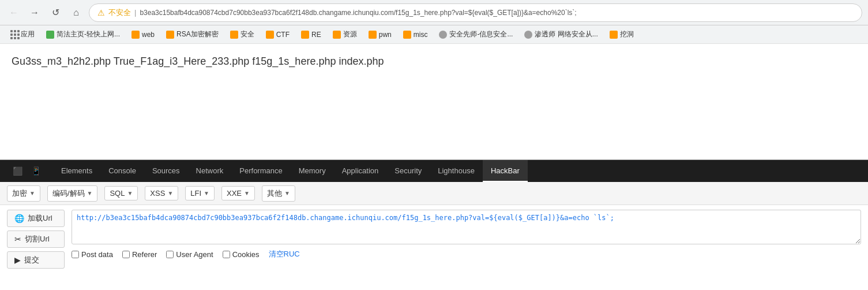  What do you see at coordinates (189, 254) in the screenshot?
I see `user-agent-checkbox-label: User Agent` at bounding box center [189, 254].